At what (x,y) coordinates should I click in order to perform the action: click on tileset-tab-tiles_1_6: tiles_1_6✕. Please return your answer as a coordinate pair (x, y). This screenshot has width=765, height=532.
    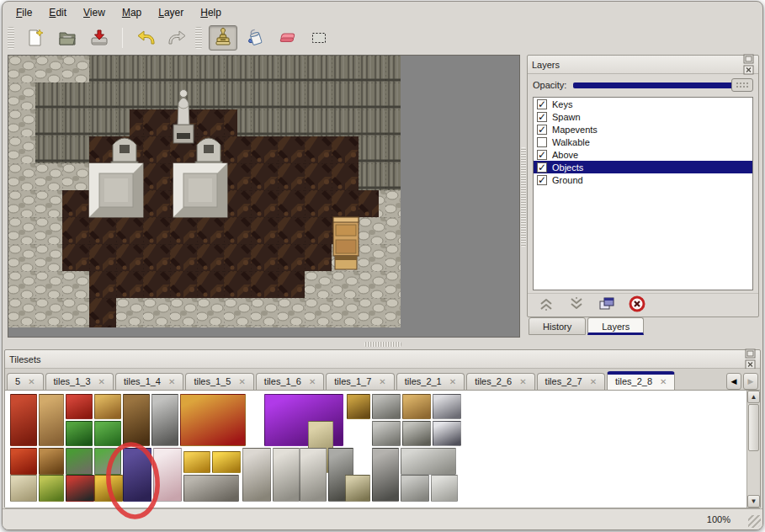
    Looking at the image, I should click on (290, 381).